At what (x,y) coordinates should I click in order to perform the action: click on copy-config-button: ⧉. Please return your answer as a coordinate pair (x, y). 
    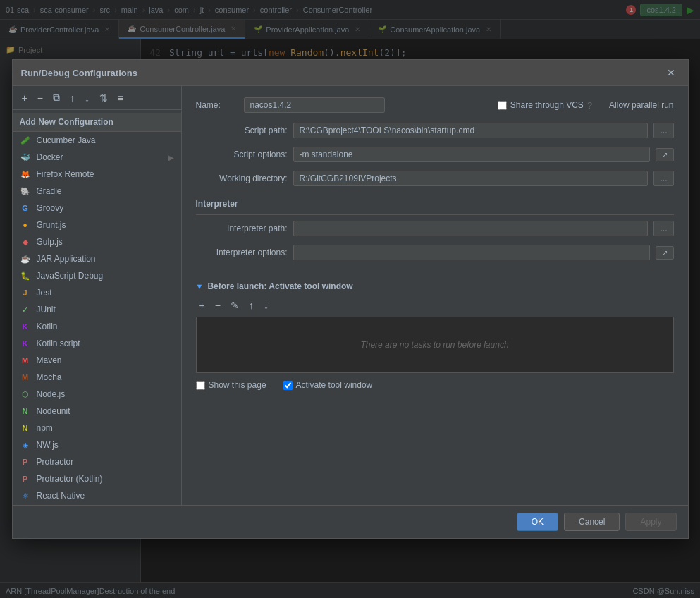
    Looking at the image, I should click on (56, 97).